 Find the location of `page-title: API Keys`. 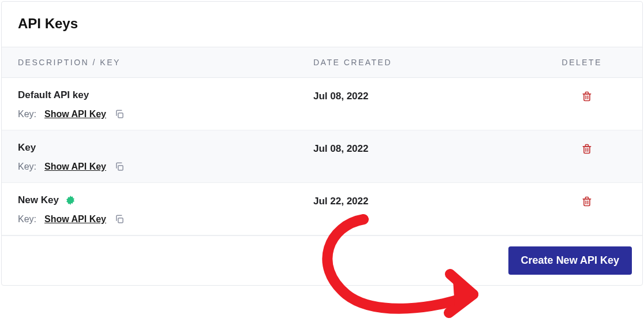

page-title: API Keys is located at coordinates (322, 24).